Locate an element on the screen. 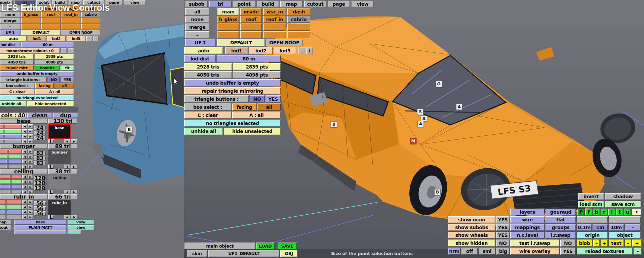 This screenshot has height=258, width=644. mouse-cursor is located at coordinates (176, 82).